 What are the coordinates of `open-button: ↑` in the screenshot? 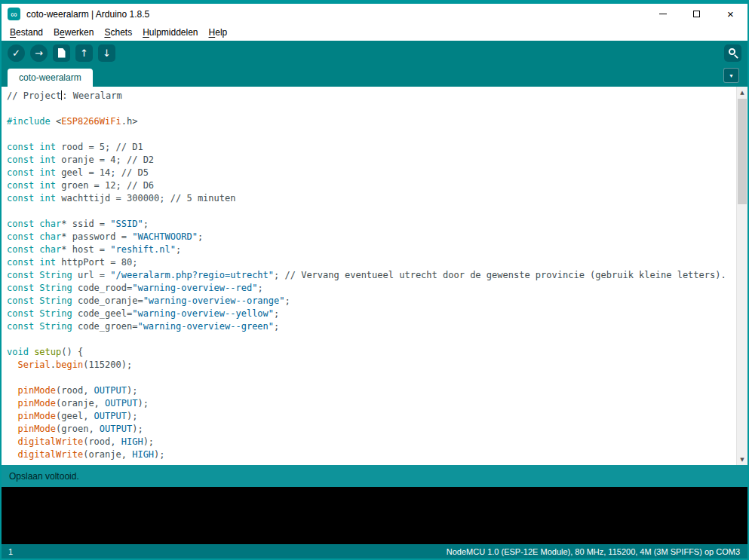 It's located at (84, 53).